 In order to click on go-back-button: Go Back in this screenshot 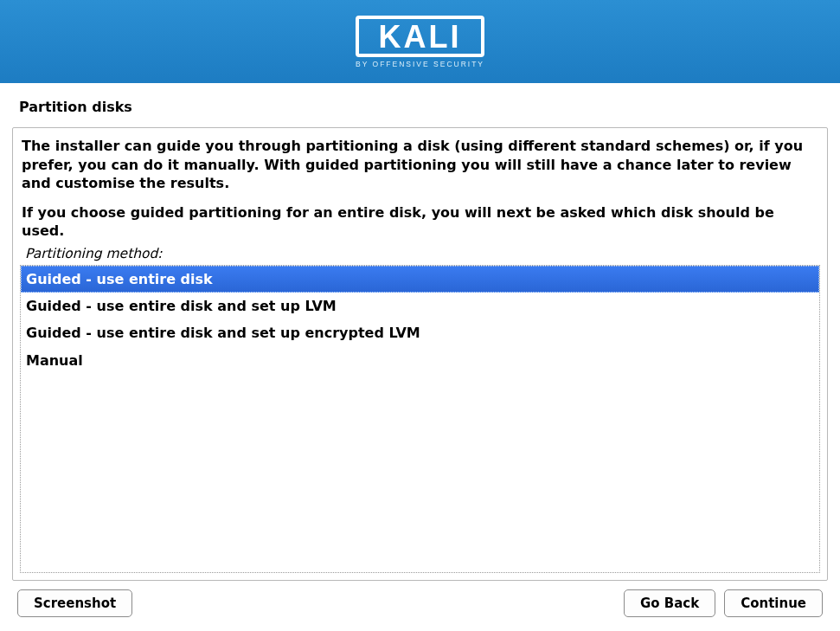, I will do `click(670, 603)`.